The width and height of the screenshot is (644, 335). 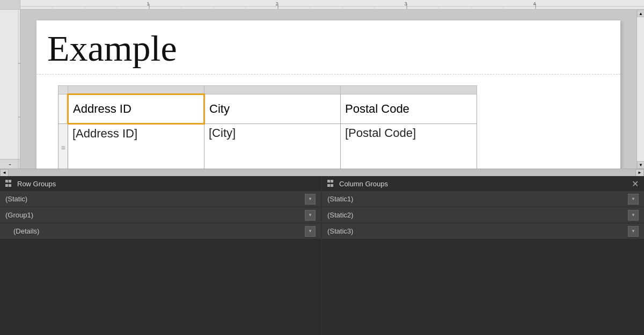 What do you see at coordinates (268, 108) in the screenshot?
I see `header-row: Address ID City Postal Code` at bounding box center [268, 108].